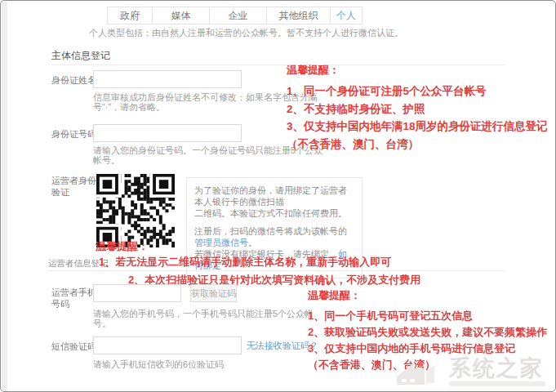 The height and width of the screenshot is (392, 556). Describe the element at coordinates (417, 108) in the screenshot. I see `reminder-top-block: 温馨提醒： 1、同一个身份证可注册5个公众平台帐号 2、不支持临时身份证、护照 …` at that location.